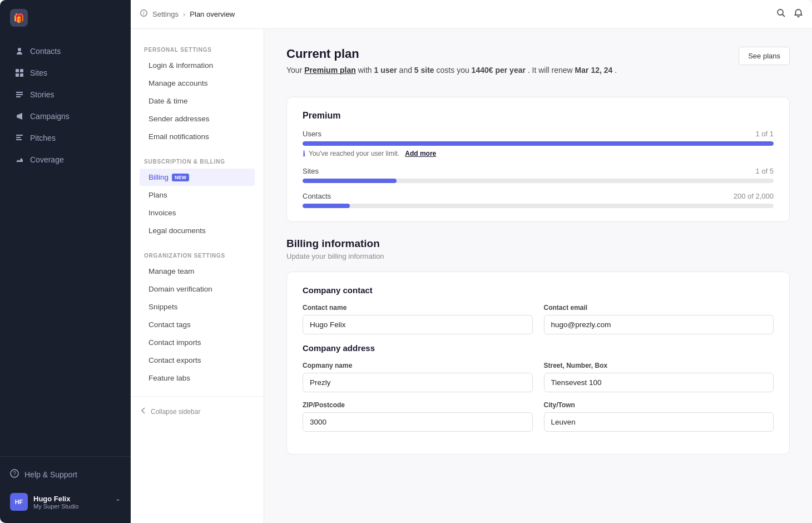 Image resolution: width=812 pixels, height=523 pixels. I want to click on user-studio: My Super Studio, so click(71, 506).